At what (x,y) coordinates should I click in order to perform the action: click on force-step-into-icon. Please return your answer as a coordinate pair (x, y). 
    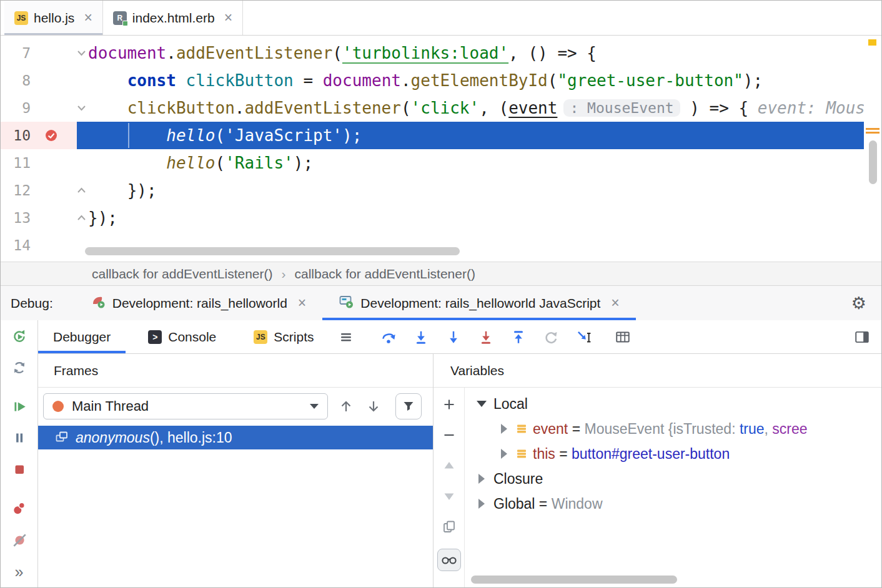
    Looking at the image, I should click on (453, 337).